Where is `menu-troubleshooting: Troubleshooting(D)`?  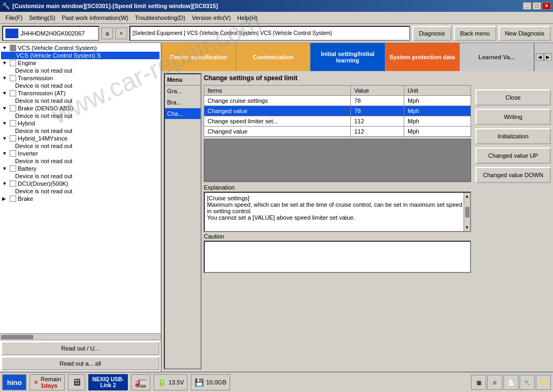
menu-troubleshooting: Troubleshooting(D) is located at coordinates (160, 18).